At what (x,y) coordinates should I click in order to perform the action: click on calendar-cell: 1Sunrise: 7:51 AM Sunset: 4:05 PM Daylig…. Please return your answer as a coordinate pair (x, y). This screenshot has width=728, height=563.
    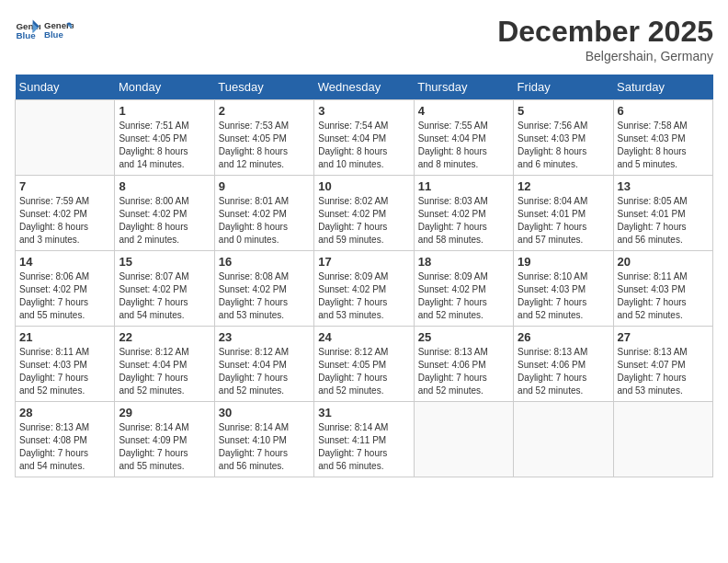
    Looking at the image, I should click on (165, 138).